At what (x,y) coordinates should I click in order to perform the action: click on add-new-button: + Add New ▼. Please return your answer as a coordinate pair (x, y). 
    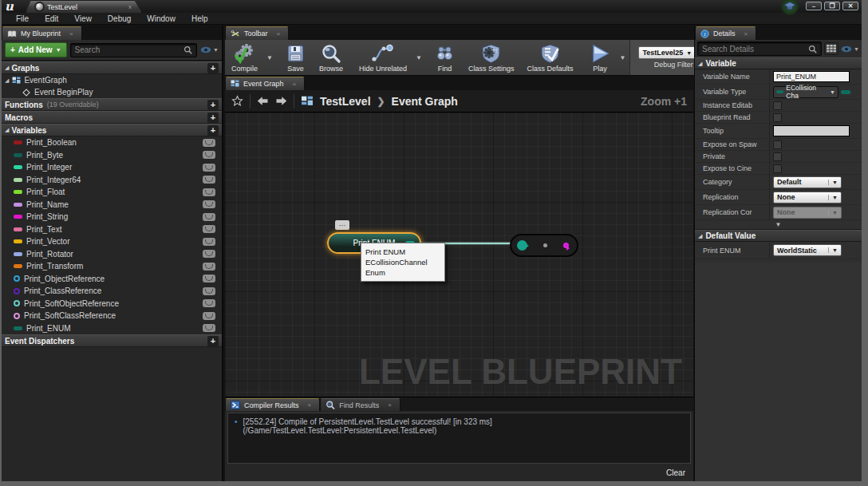
    Looking at the image, I should click on (36, 49).